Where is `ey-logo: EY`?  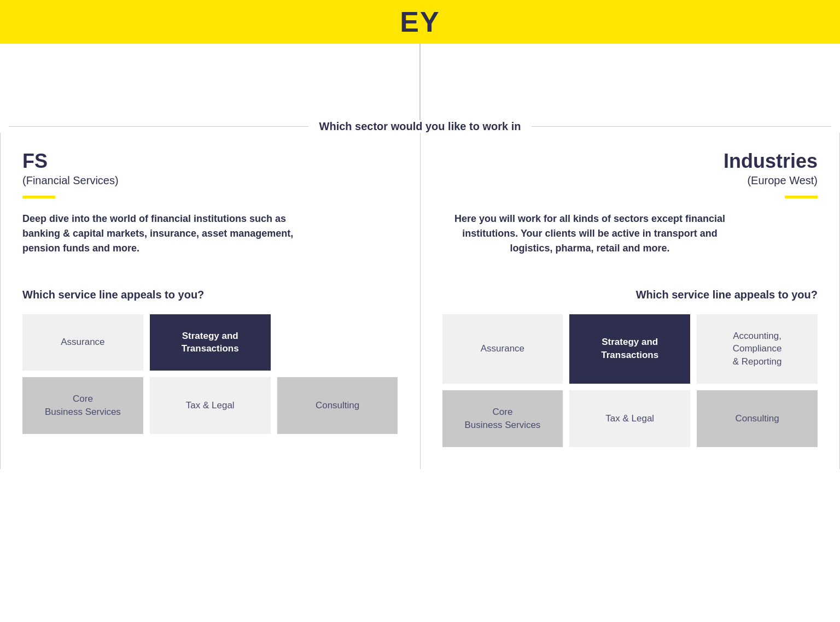 ey-logo: EY is located at coordinates (420, 22).